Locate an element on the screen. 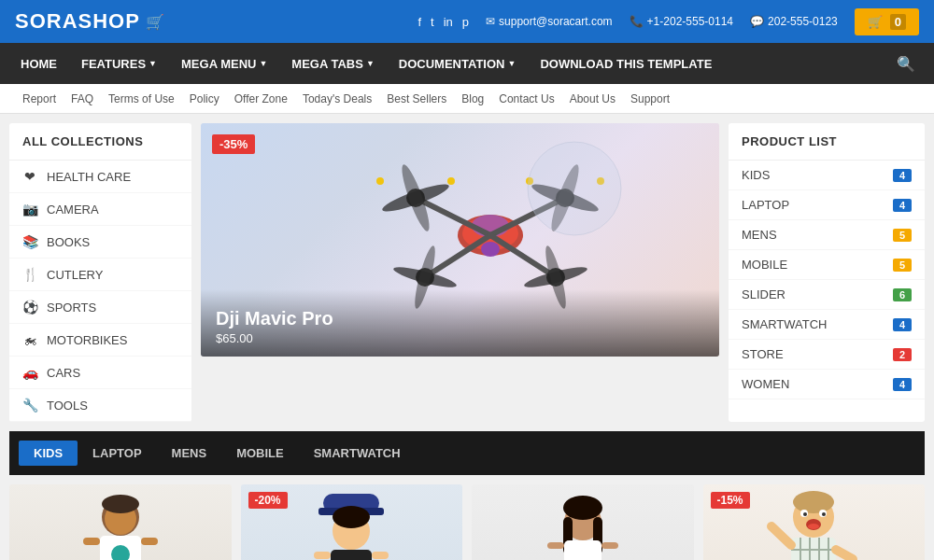  product-card-4: -15% is located at coordinates (814, 523).